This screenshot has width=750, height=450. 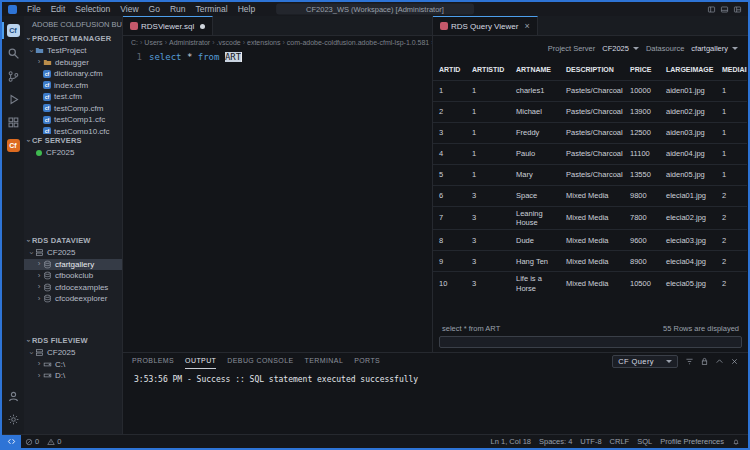 What do you see at coordinates (74, 264) in the screenshot?
I see `tree-item-label: cfartgallery` at bounding box center [74, 264].